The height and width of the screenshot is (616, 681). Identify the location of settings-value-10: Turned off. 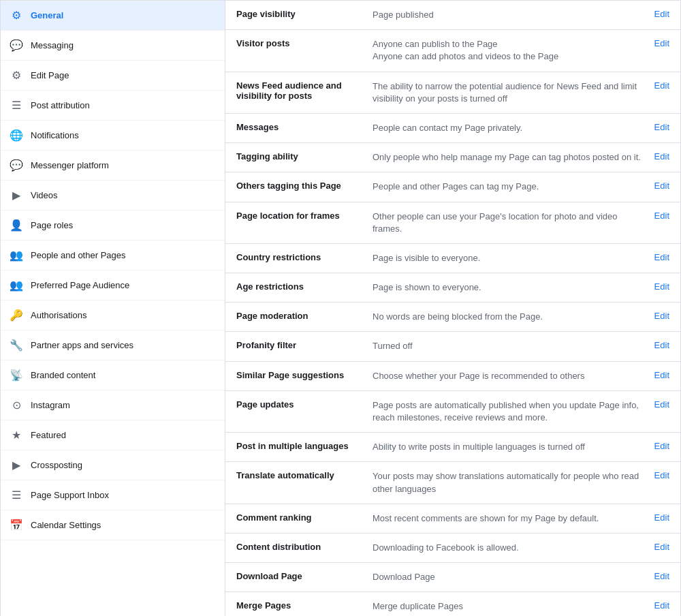
(507, 346).